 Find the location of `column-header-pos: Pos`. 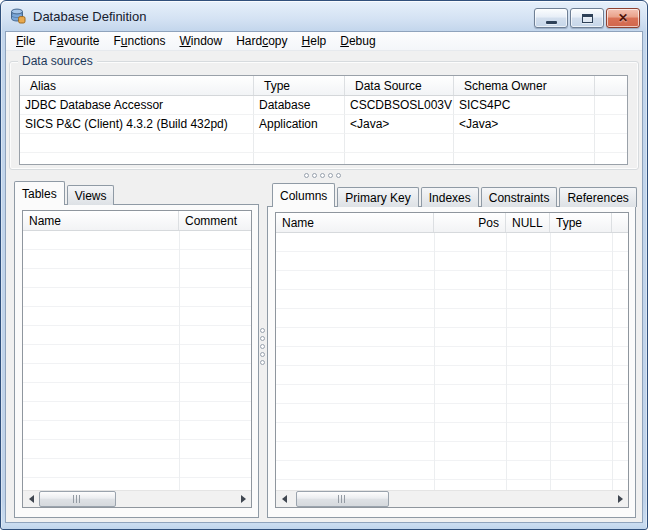

column-header-pos: Pos is located at coordinates (470, 222).